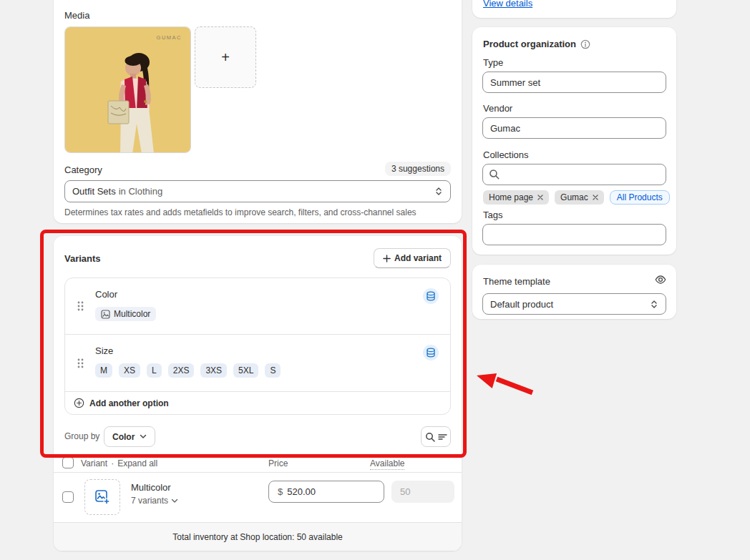 The width and height of the screenshot is (750, 560). Describe the element at coordinates (155, 501) in the screenshot. I see `variant-count-toggle: 7 variants` at that location.